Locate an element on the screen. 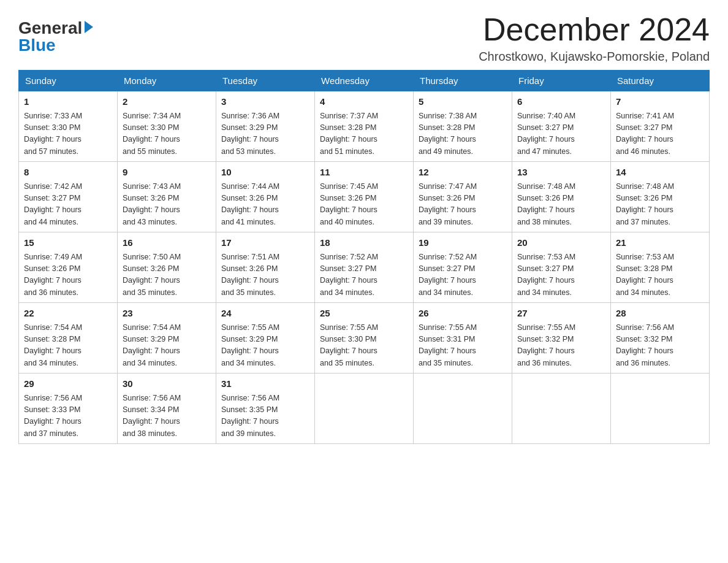 This screenshot has height=563, width=728. day-info: Sunrise: 7:41 AMSunset: 3:27 PMDaylight:… is located at coordinates (660, 134).